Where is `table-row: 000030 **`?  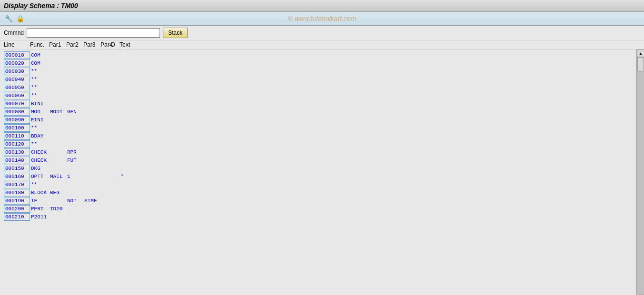 table-row: 000030 ** is located at coordinates (322, 71).